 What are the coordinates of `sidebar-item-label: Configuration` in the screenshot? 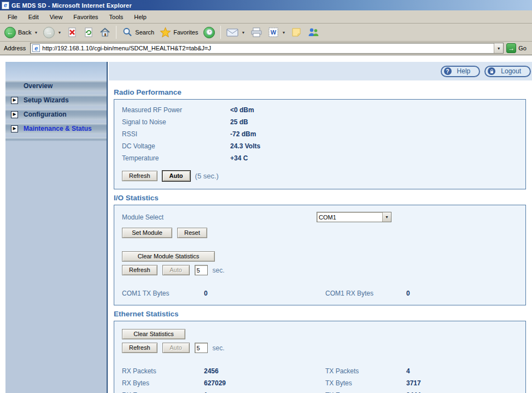 It's located at (45, 114).